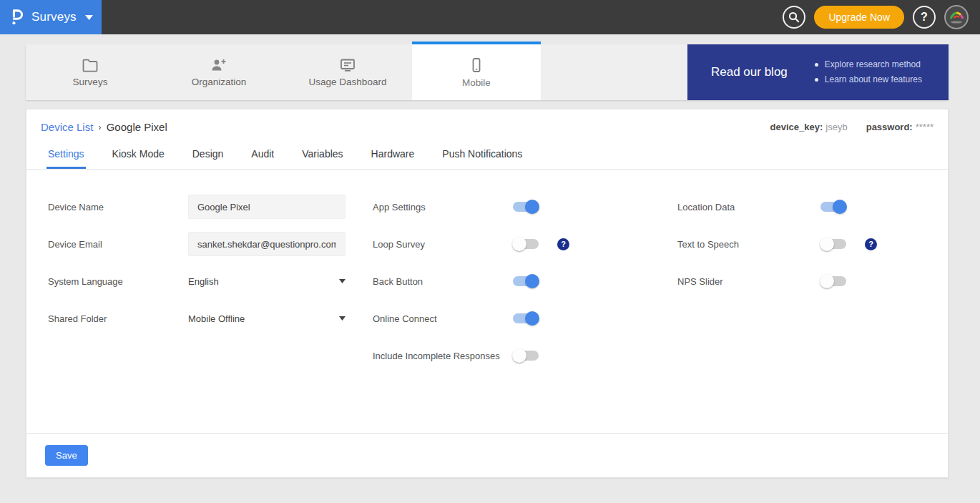  What do you see at coordinates (490, 17) in the screenshot?
I see `topbar: Surveys Upgrade Now ?` at bounding box center [490, 17].